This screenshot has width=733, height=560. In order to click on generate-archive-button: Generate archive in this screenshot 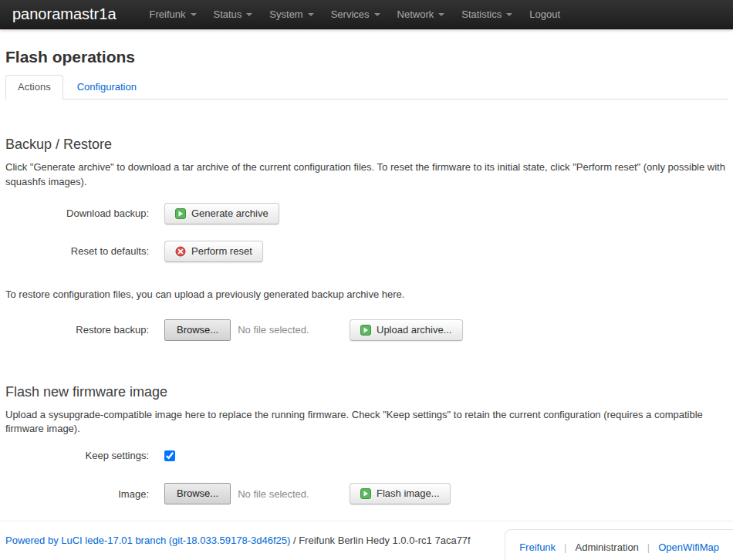, I will do `click(222, 214)`.